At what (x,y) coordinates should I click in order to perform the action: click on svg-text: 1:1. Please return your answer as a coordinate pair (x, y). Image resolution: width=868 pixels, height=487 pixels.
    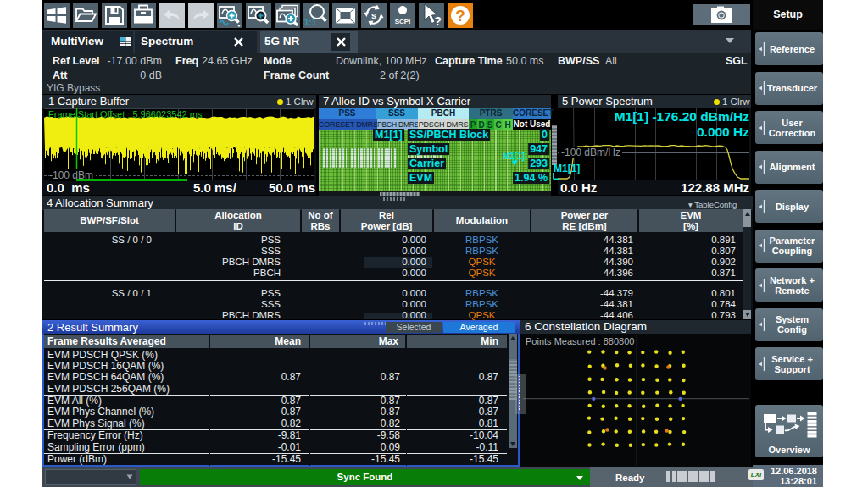
    Looking at the image, I should click on (310, 22).